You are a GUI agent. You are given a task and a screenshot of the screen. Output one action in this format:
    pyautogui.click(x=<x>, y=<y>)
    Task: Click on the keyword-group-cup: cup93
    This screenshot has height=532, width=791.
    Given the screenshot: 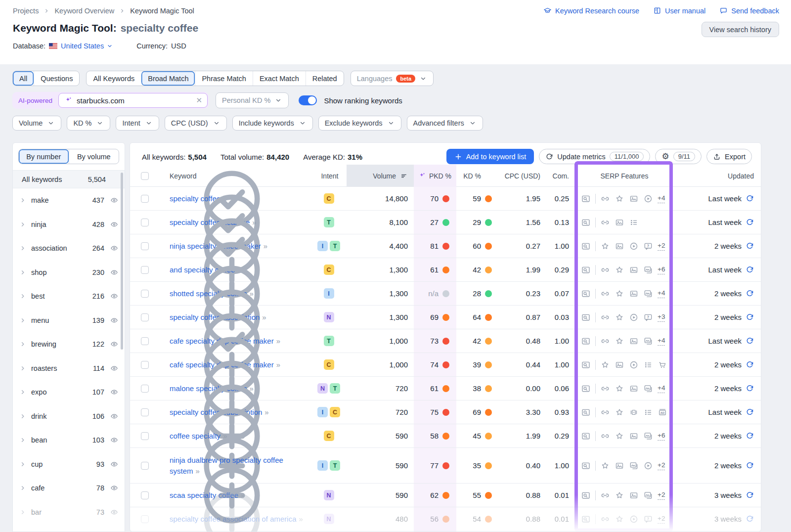 What is the action you would take?
    pyautogui.click(x=69, y=465)
    